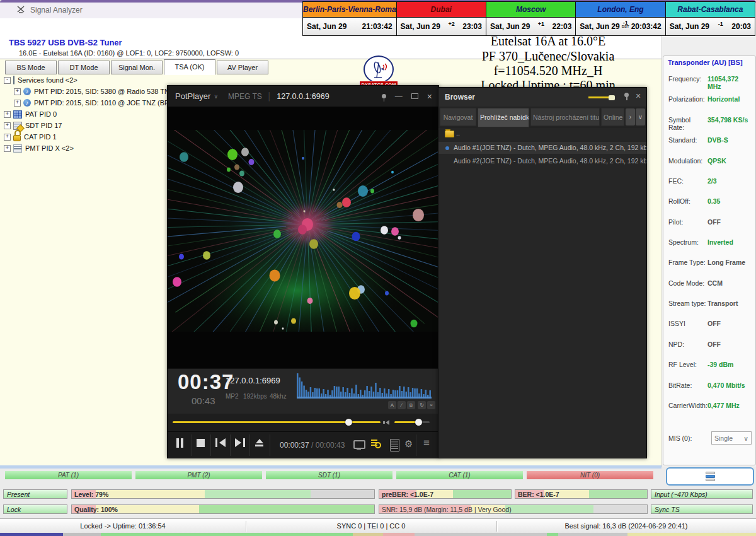  Describe the element at coordinates (18, 126) in the screenshot. I see `sdt-table-icon` at that location.